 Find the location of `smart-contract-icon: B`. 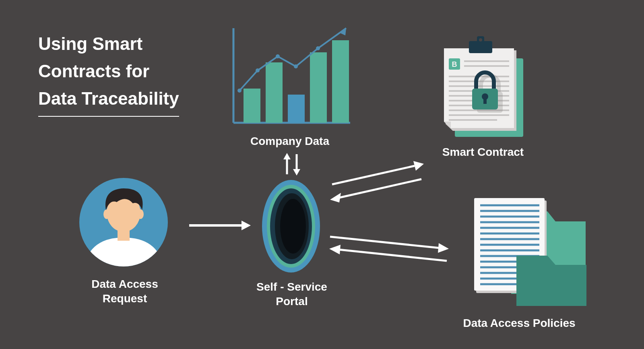

smart-contract-icon: B is located at coordinates (481, 88).